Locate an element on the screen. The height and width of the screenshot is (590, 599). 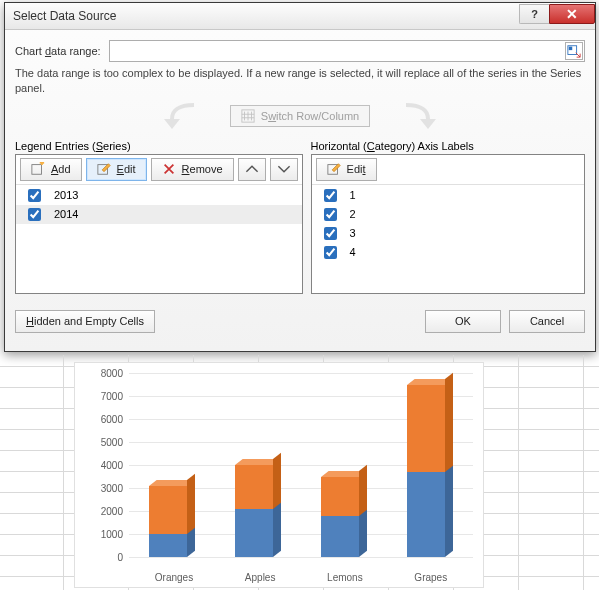
arrow-right-icon is located at coordinates (406, 116).